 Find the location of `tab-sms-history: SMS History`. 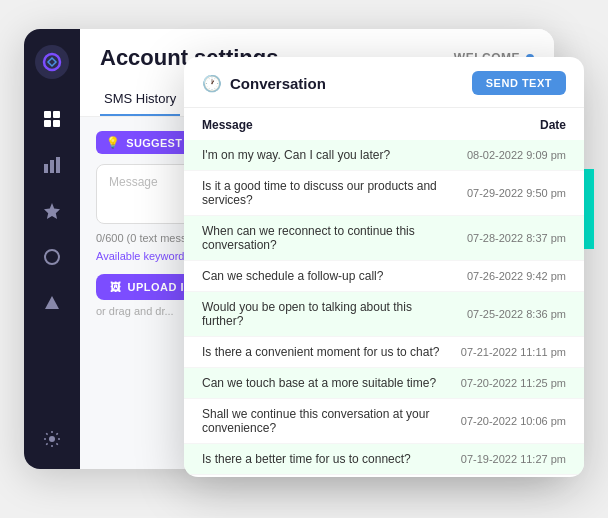

tab-sms-history: SMS History is located at coordinates (140, 100).